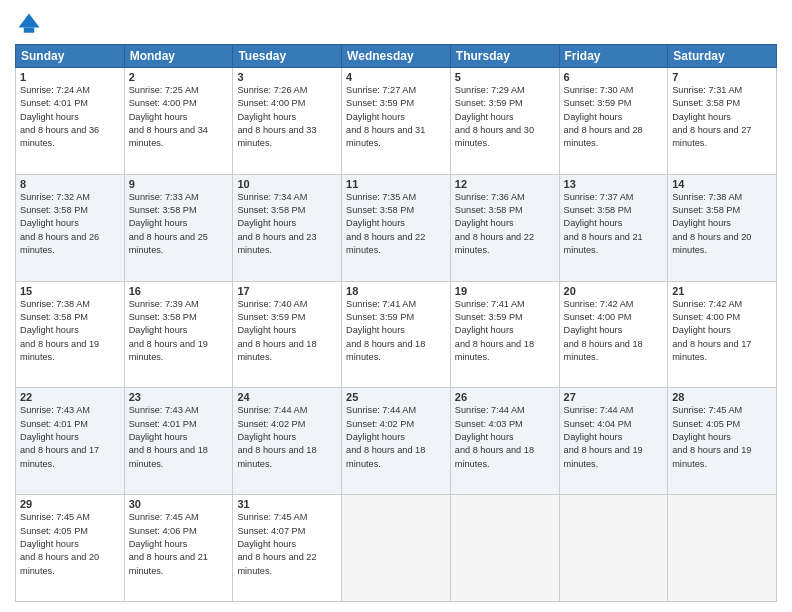 Image resolution: width=792 pixels, height=612 pixels. Describe the element at coordinates (179, 118) in the screenshot. I see `day-info: Sunrise: 7:25 AMSunset: 4:00 PMDaylight …` at that location.